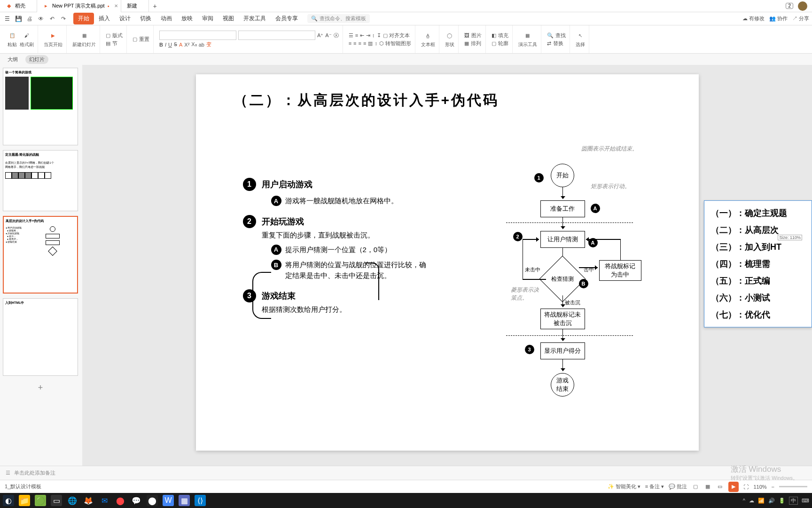 The image size is (812, 508). I want to click on shape-button: ◯形状, so click(450, 40).